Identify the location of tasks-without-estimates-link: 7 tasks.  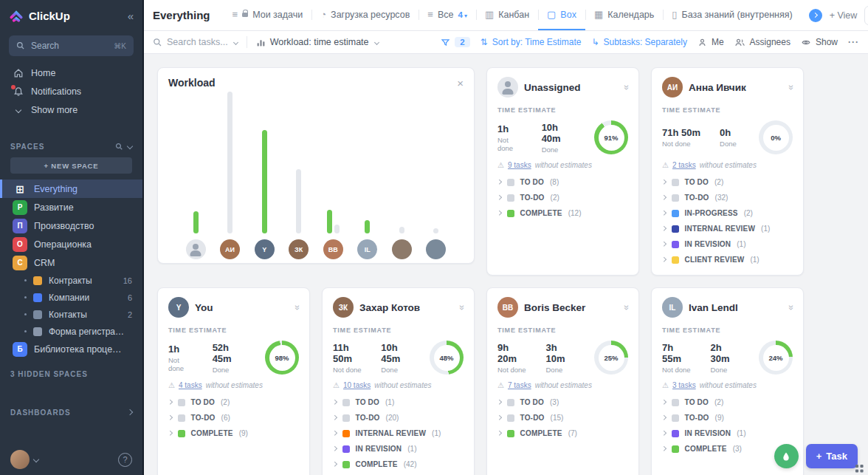
(520, 386).